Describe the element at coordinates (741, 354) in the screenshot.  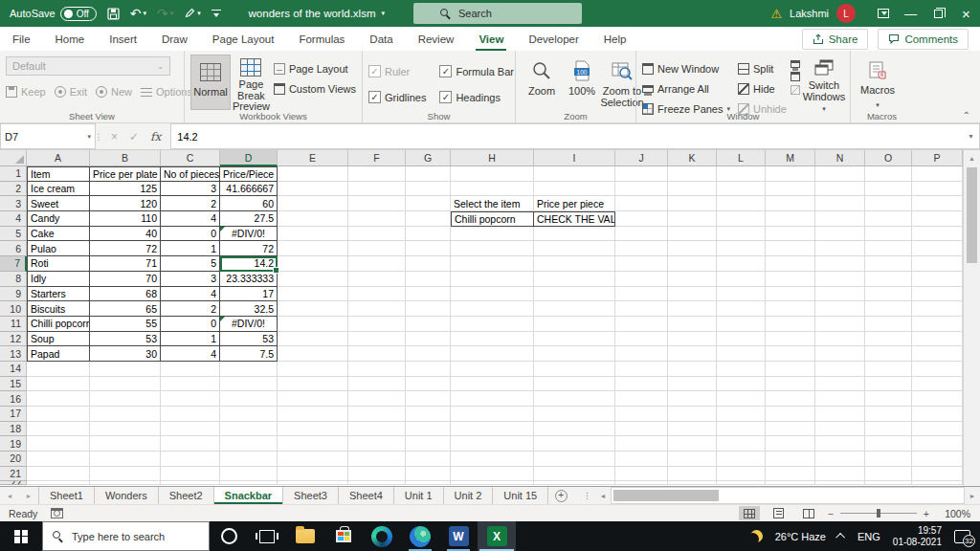
I see `cell-L13` at that location.